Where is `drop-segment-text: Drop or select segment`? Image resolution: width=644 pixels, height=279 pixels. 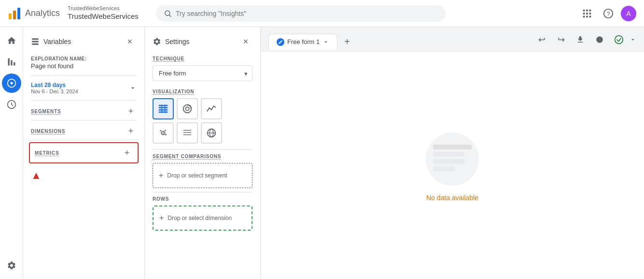 drop-segment-text: Drop or select segment is located at coordinates (197, 176).